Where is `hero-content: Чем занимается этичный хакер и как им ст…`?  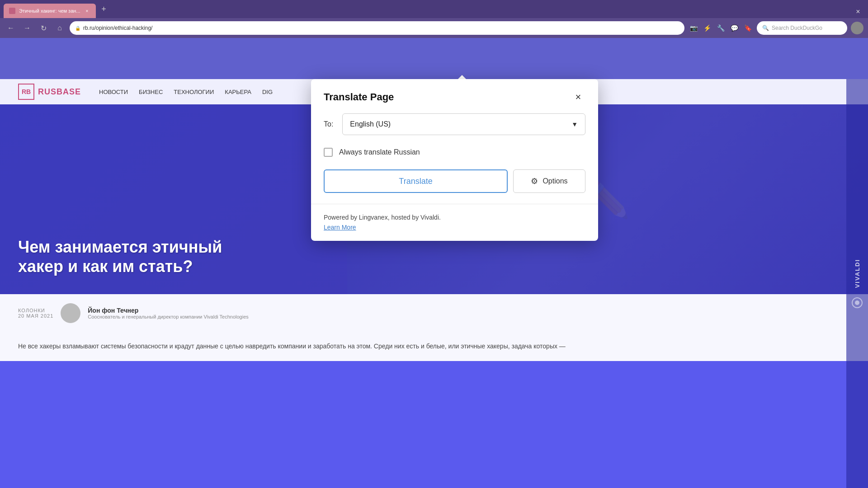 hero-content: Чем занимается этичный хакер и как им ст… is located at coordinates (120, 257).